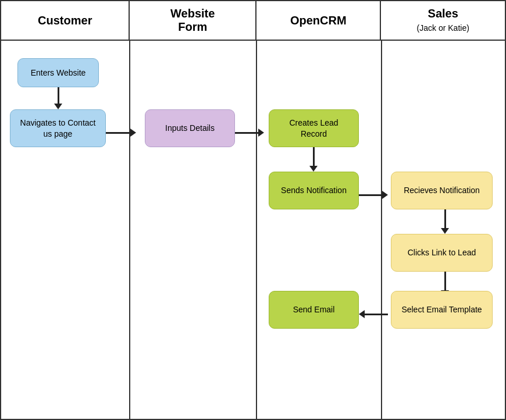 The image size is (506, 420). Describe the element at coordinates (58, 73) in the screenshot. I see `box-enters-website: Enters Website` at that location.